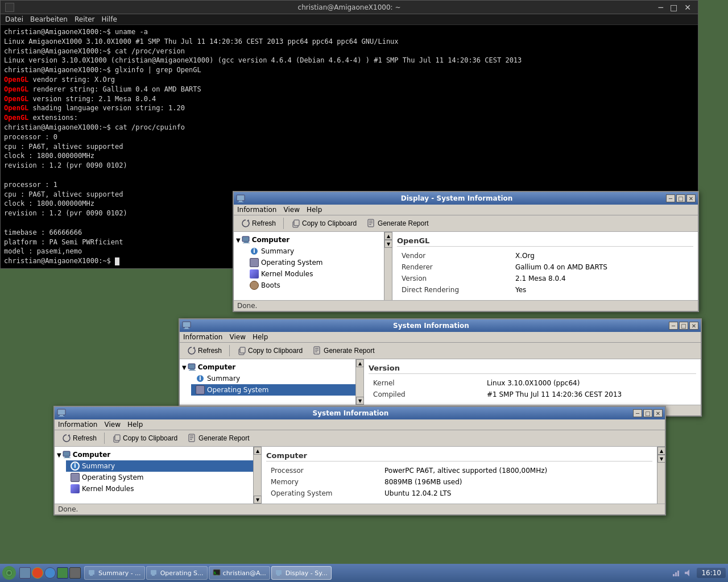  I want to click on front-menu-view: View, so click(112, 425).